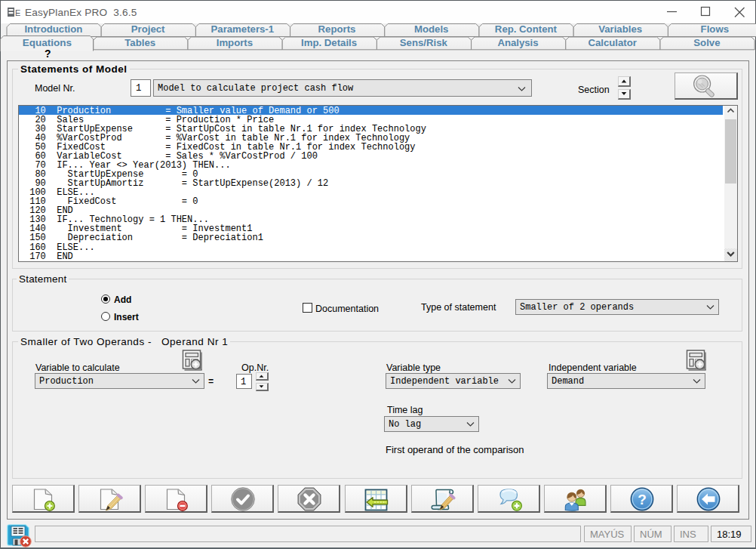 The image size is (756, 549). What do you see at coordinates (243, 29) in the screenshot?
I see `svg-text: Parameters-1` at bounding box center [243, 29].